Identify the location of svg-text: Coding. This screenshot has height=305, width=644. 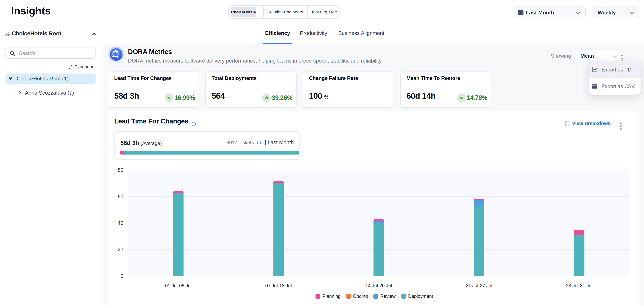
(360, 296).